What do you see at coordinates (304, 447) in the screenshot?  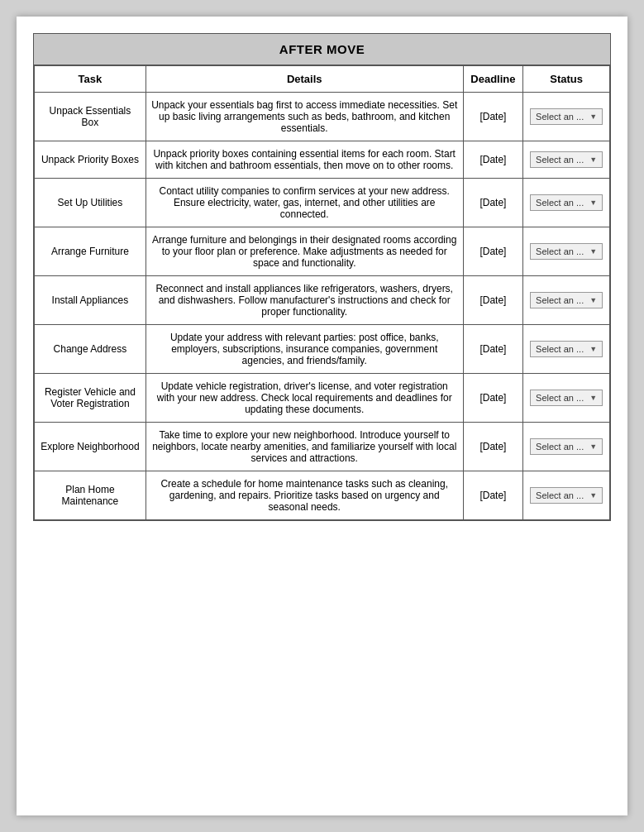 I see `details-cell: Take time to explore your new neighborho…` at bounding box center [304, 447].